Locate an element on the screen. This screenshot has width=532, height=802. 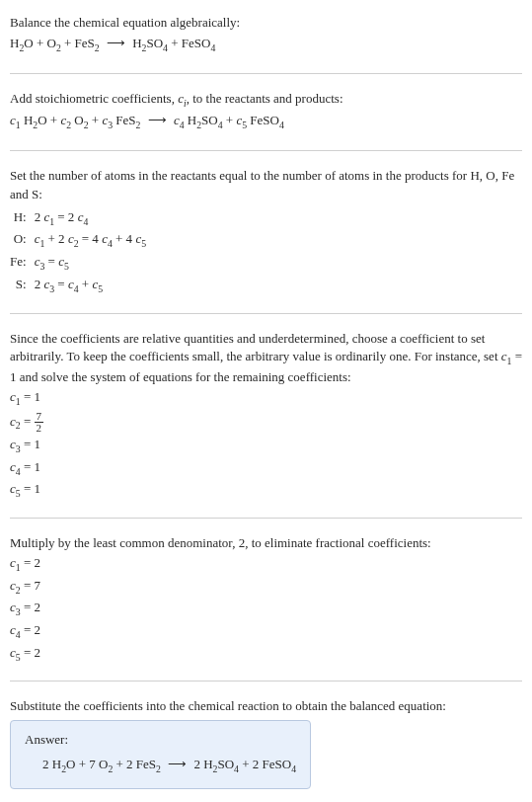
coef-item: c2 = 72 is located at coordinates (266, 423).